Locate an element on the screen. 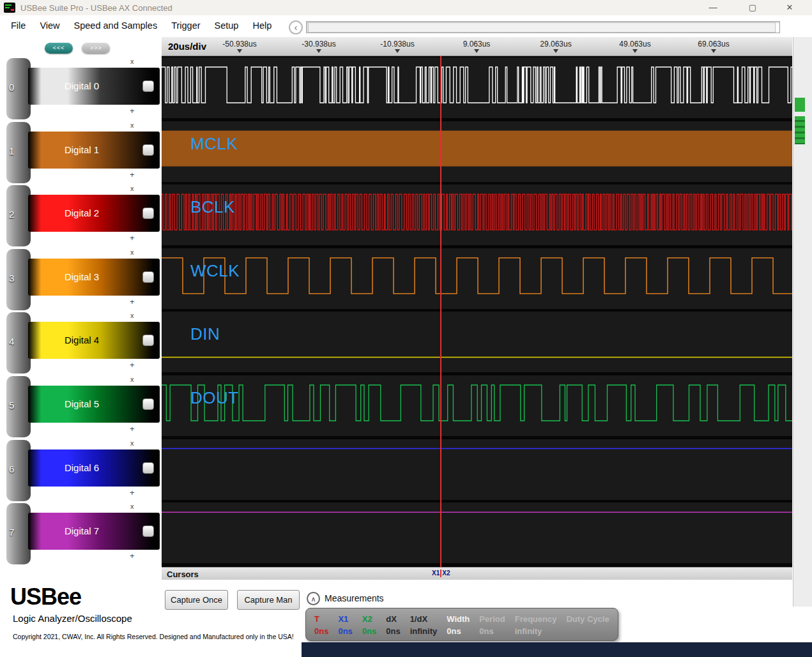 The height and width of the screenshot is (657, 812). close-icon: ✕ is located at coordinates (790, 8).